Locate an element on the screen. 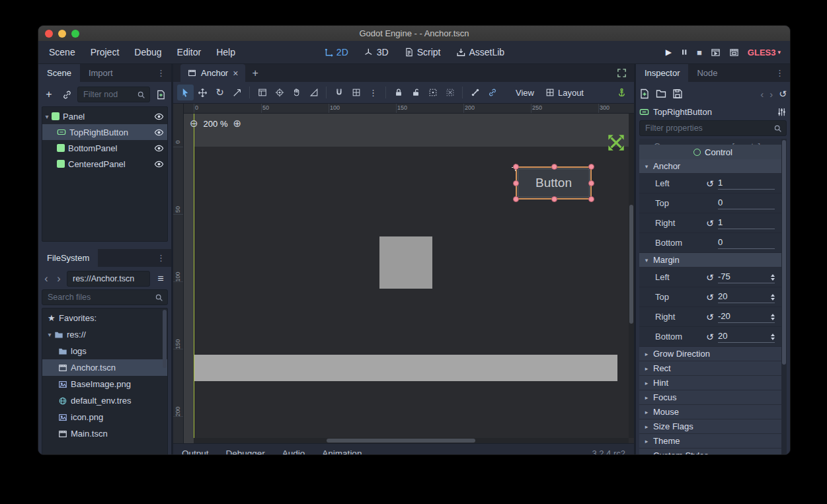  new-resource-button is located at coordinates (645, 94).